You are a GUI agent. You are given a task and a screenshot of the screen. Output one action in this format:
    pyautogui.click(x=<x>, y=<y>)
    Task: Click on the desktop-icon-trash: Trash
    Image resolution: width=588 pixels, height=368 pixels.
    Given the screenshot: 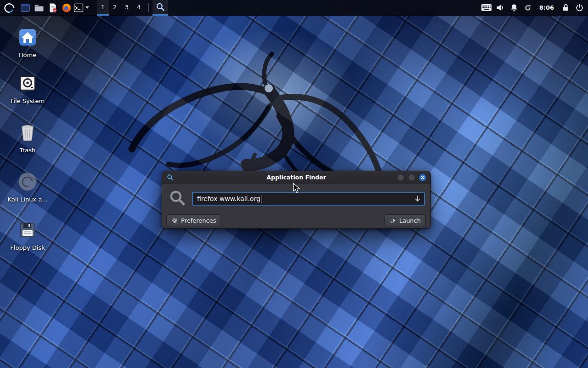 What is the action you would take?
    pyautogui.click(x=28, y=138)
    